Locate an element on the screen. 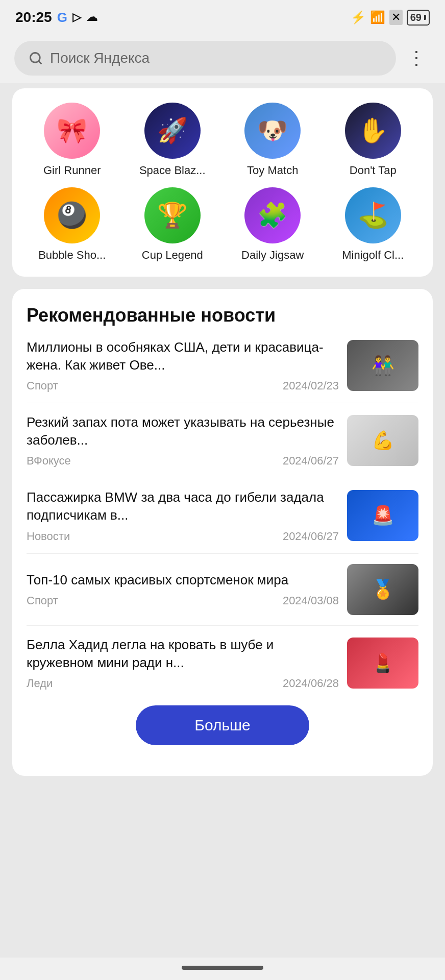  google-icon: G is located at coordinates (62, 17).